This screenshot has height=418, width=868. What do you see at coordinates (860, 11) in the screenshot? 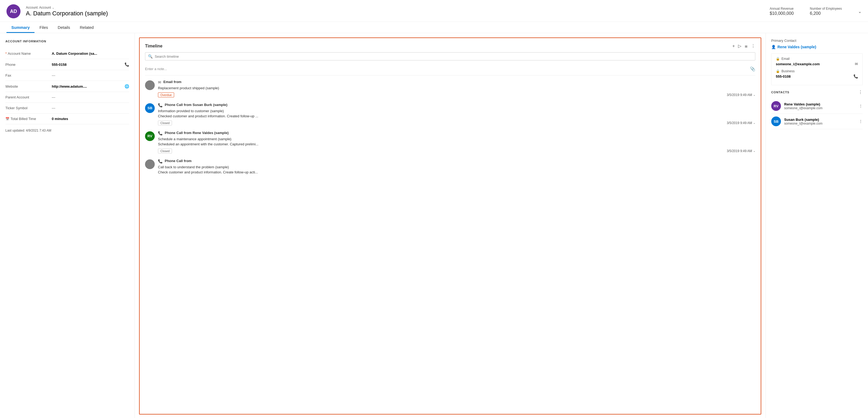
I see `header-collapse-icon: ⌄` at bounding box center [860, 11].